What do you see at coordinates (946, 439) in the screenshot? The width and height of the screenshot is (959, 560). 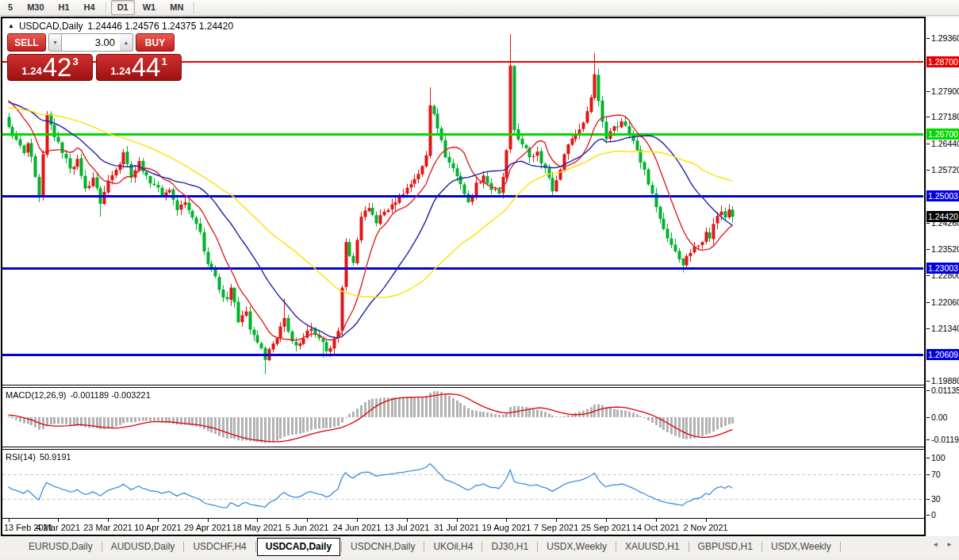 I see `axis-tick-label: -0.011904` at bounding box center [946, 439].